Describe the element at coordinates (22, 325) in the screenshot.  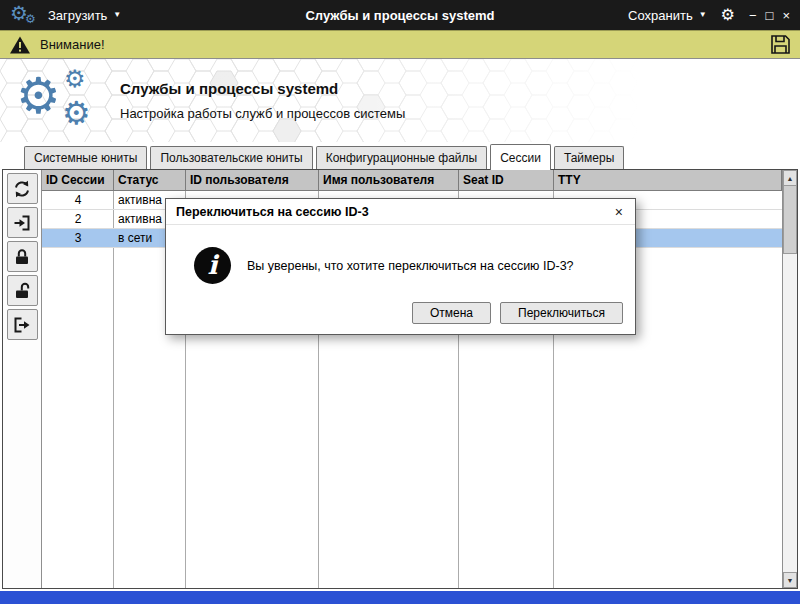
I see `exit-session-icon` at that location.